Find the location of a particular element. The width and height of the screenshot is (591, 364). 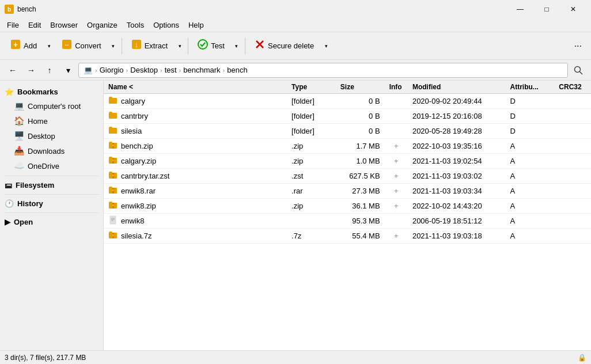

breadcrumb-test: test is located at coordinates (171, 70).